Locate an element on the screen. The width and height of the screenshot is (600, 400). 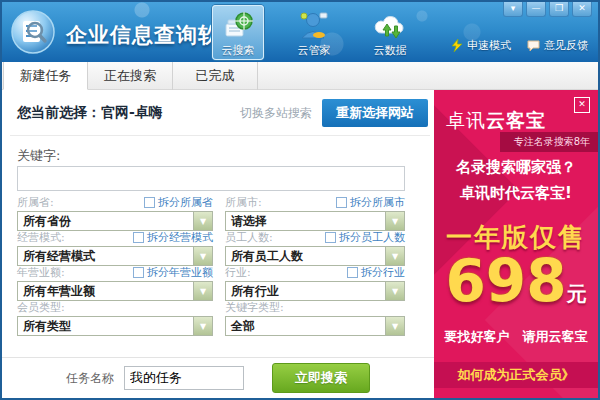
cloud-data-icon is located at coordinates (390, 26).